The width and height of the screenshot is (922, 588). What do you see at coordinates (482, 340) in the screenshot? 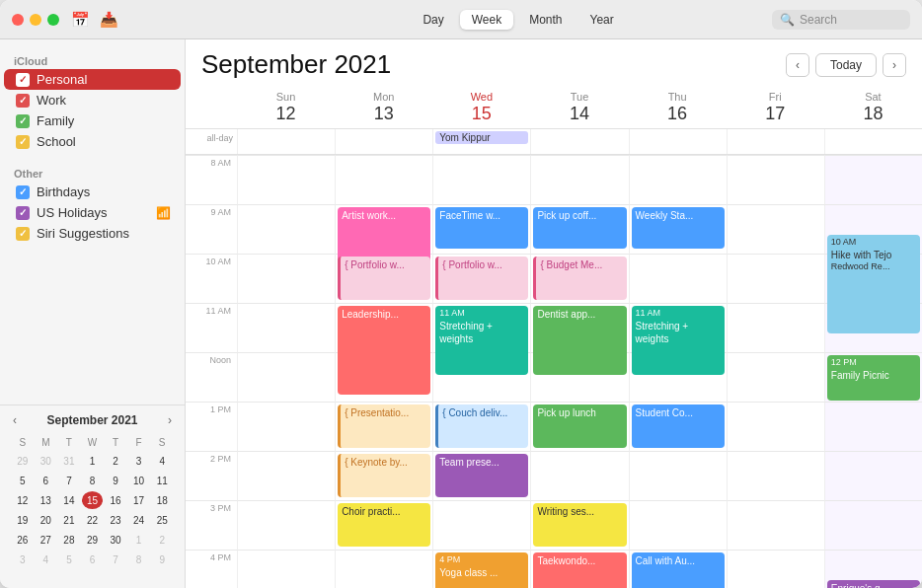
I see `stretching-wed-event: 11 AM Stretching + weights` at bounding box center [482, 340].